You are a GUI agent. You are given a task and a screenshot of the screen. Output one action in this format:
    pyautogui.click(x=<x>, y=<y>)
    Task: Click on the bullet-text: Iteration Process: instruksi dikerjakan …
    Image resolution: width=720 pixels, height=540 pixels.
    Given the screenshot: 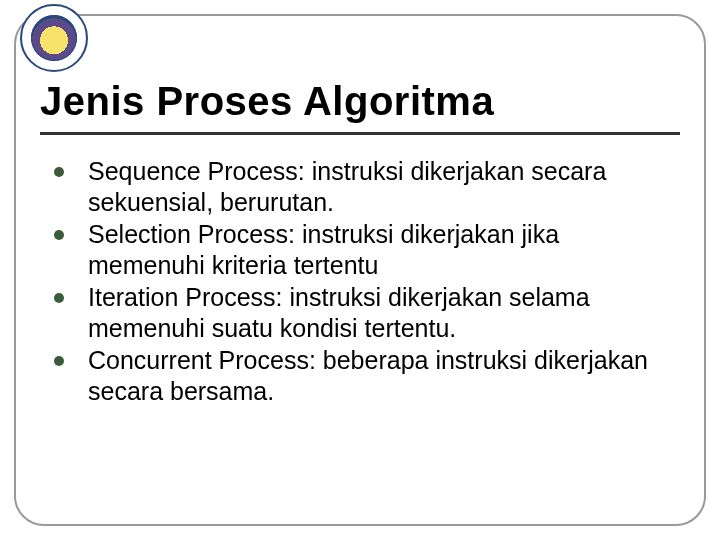 What is the action you would take?
    pyautogui.click(x=339, y=312)
    